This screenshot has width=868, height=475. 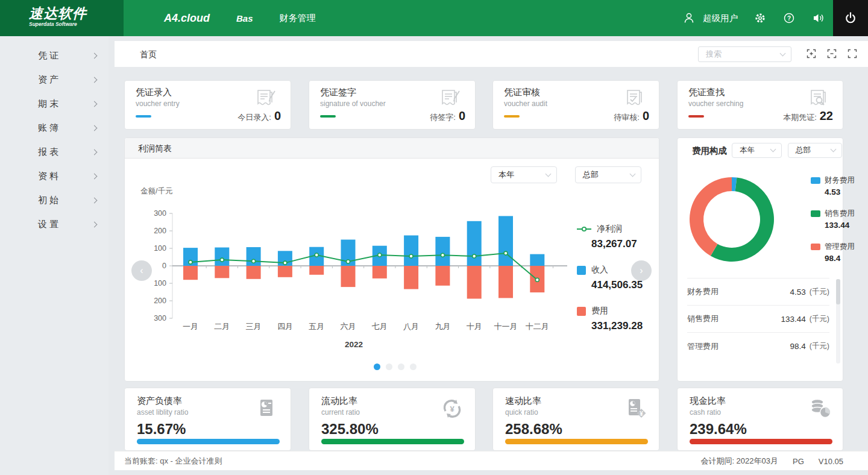 What do you see at coordinates (760, 18) in the screenshot?
I see `settings-gear-icon` at bounding box center [760, 18].